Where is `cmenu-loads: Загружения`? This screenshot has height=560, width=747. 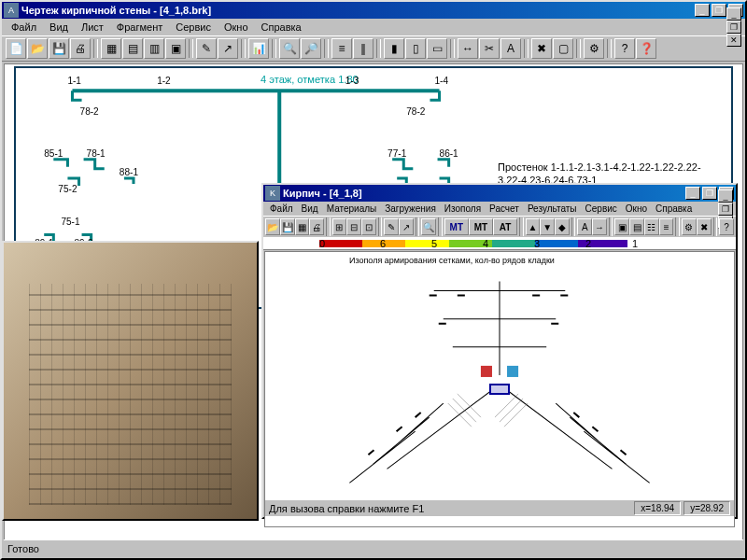 cmenu-loads: Загружения is located at coordinates (411, 209).